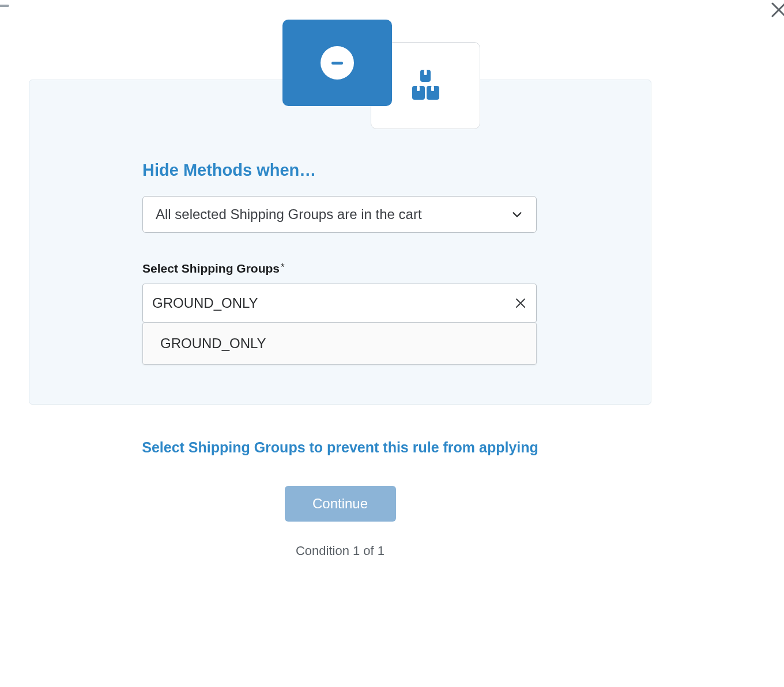 This screenshot has height=687, width=784. I want to click on condition-select-value: All selected Shipping Groups are in the …, so click(333, 214).